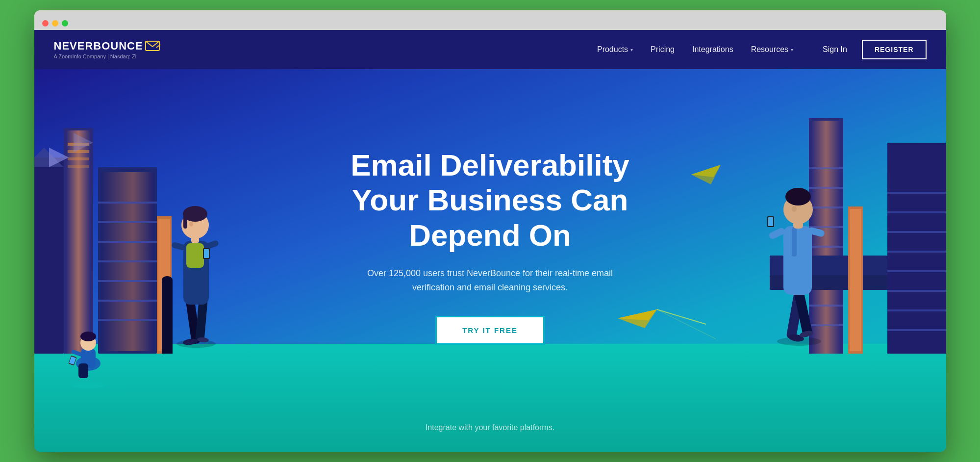 The width and height of the screenshot is (980, 462). What do you see at coordinates (663, 50) in the screenshot?
I see `nav-link-pricing: Pricing` at bounding box center [663, 50].